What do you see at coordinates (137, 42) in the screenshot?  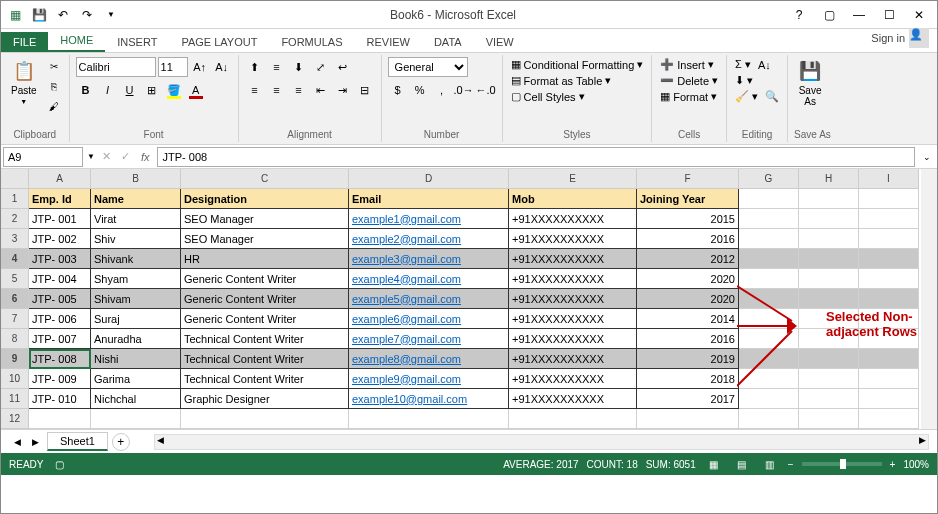 I see `tab-insert: INSERT` at bounding box center [137, 42].